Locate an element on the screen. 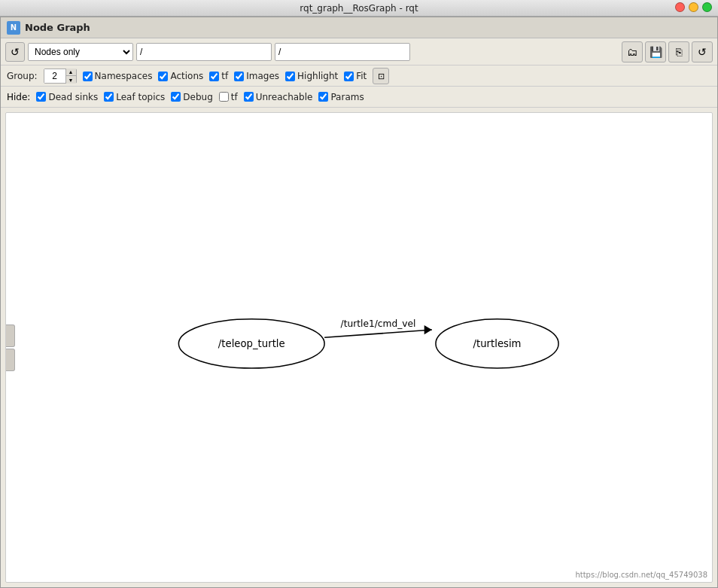 The height and width of the screenshot is (588, 718). export-icon: ⎘ is located at coordinates (679, 52).